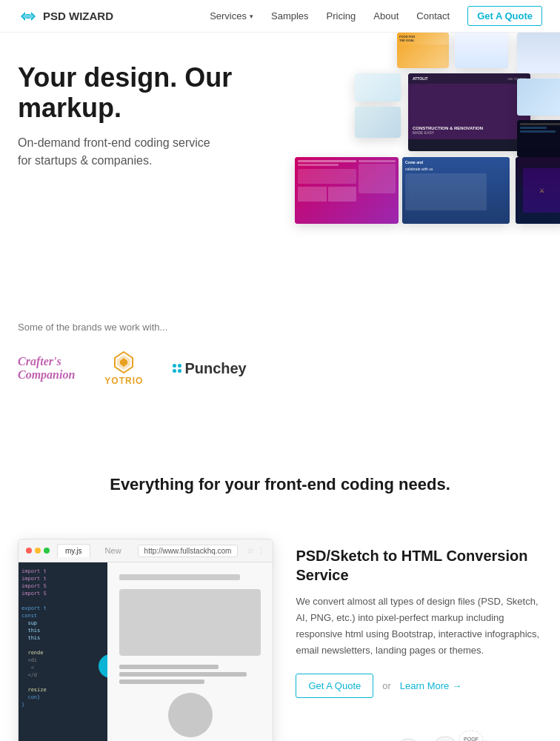 Image resolution: width=560 pixels, height=741 pixels. Describe the element at coordinates (179, 577) in the screenshot. I see `design-nav-placeholder` at that location.